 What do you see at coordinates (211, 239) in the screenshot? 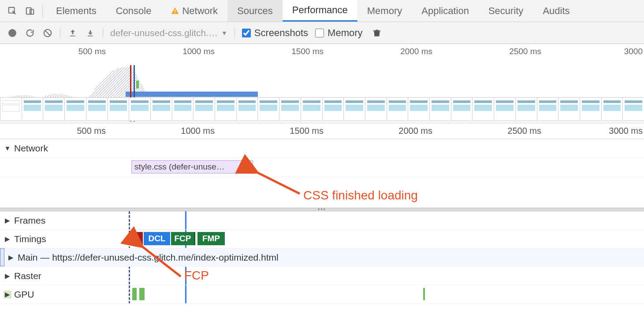
I see `timing-fmp: FMP` at bounding box center [211, 239].